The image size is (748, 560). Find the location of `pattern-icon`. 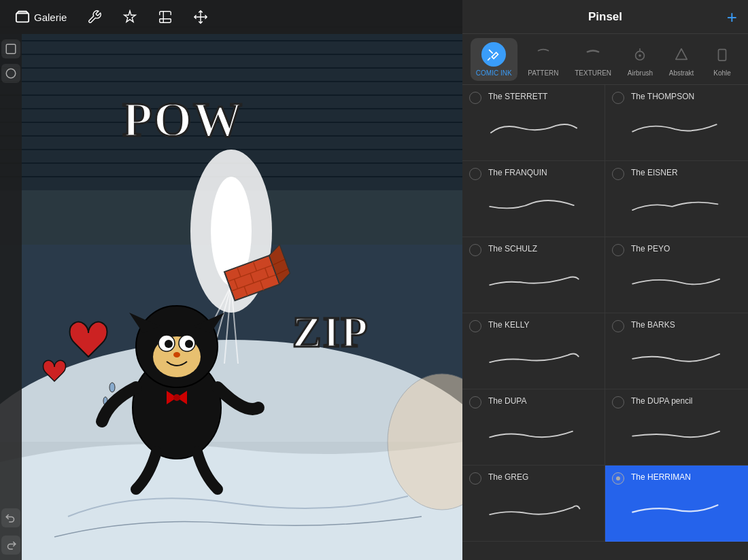

pattern-icon is located at coordinates (543, 54).